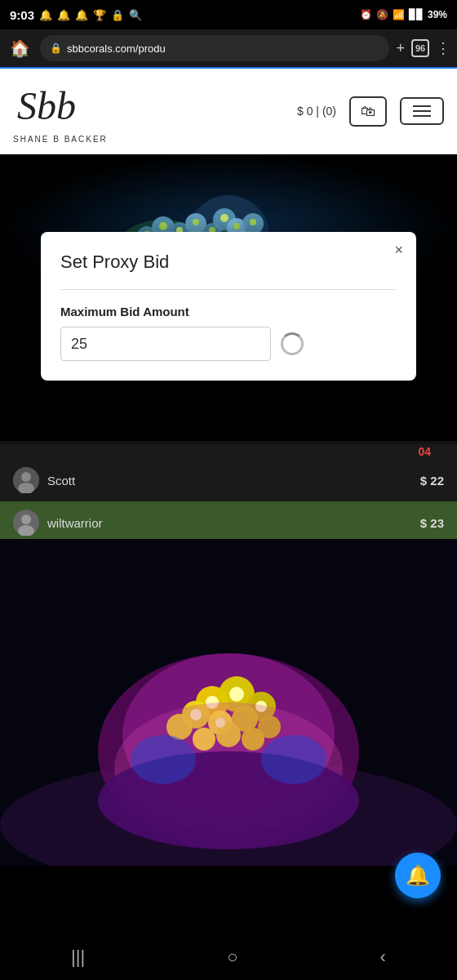  Describe the element at coordinates (118, 15) in the screenshot. I see `lock-status-icon: 🔒` at that location.